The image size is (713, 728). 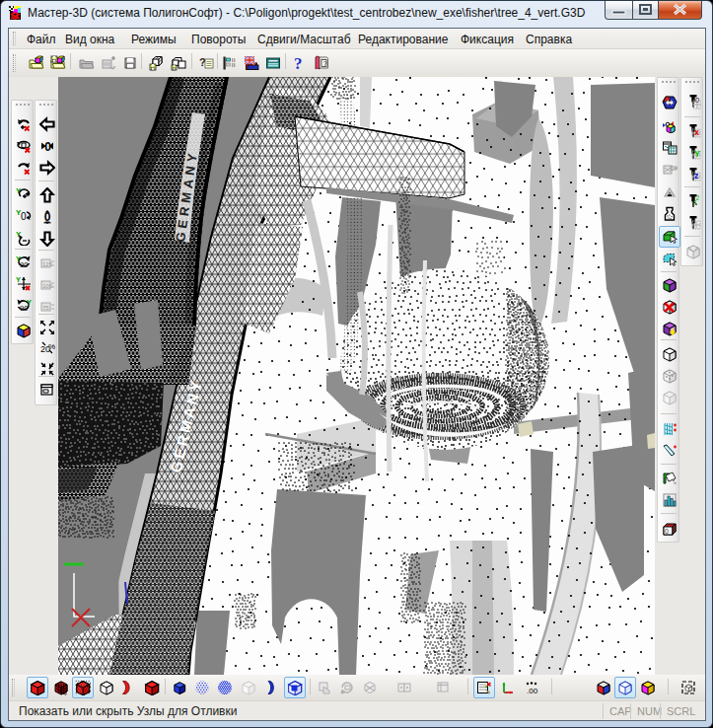 What do you see at coordinates (45, 308) in the screenshot?
I see `svg-text: 75` at bounding box center [45, 308].